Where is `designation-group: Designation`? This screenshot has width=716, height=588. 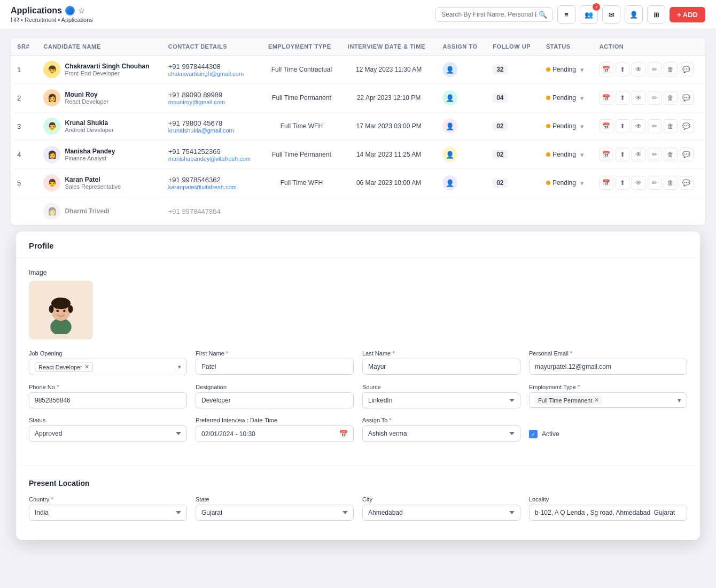 designation-group: Designation is located at coordinates (275, 396).